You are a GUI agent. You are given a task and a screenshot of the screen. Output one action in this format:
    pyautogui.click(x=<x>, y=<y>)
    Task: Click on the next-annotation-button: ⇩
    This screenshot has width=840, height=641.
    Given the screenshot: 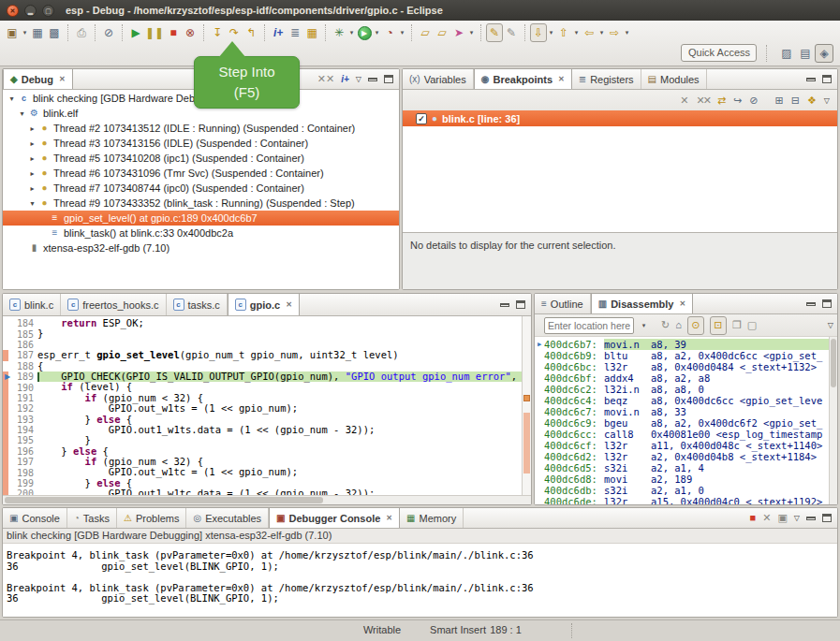 What is the action you would take?
    pyautogui.click(x=538, y=33)
    